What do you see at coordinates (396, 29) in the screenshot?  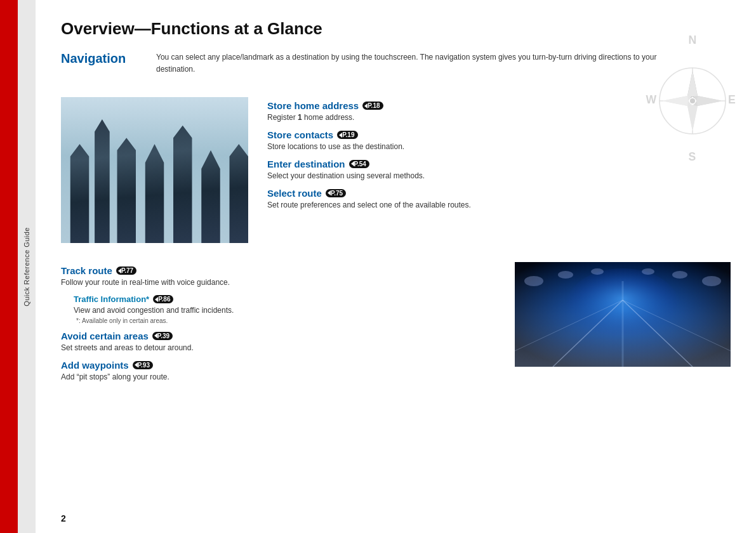 I see `page-title: Overview—Functions at a Glance` at bounding box center [396, 29].